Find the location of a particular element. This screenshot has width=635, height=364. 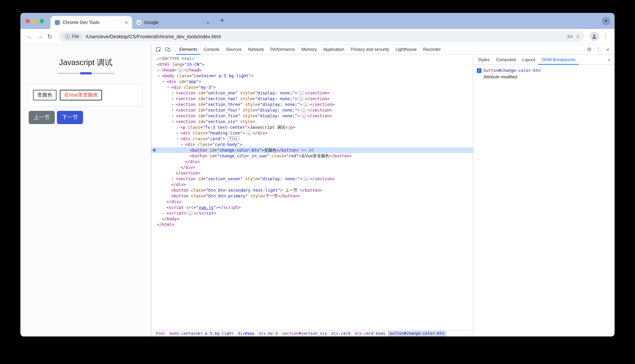

url-text: /Users/eve/Desktop/CS/Frontend/chrome_de… is located at coordinates (325, 36).